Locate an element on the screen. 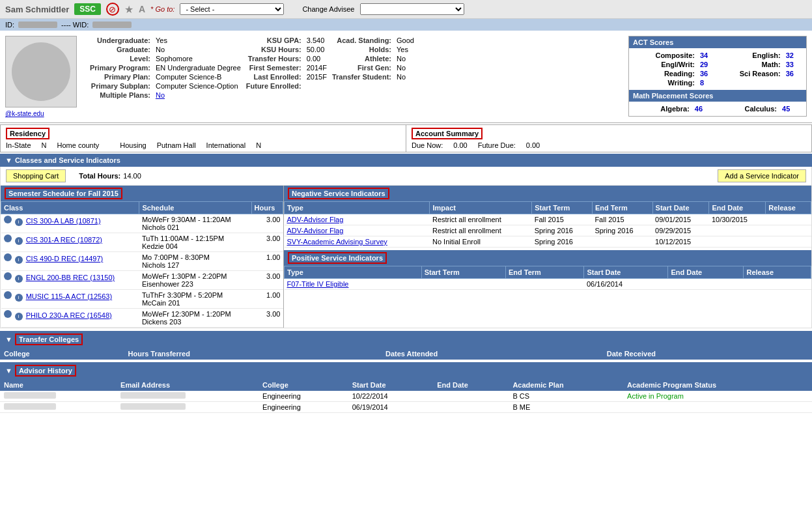 The width and height of the screenshot is (812, 512). class-link: CIS 300-A LAB (10871) is located at coordinates (64, 221).